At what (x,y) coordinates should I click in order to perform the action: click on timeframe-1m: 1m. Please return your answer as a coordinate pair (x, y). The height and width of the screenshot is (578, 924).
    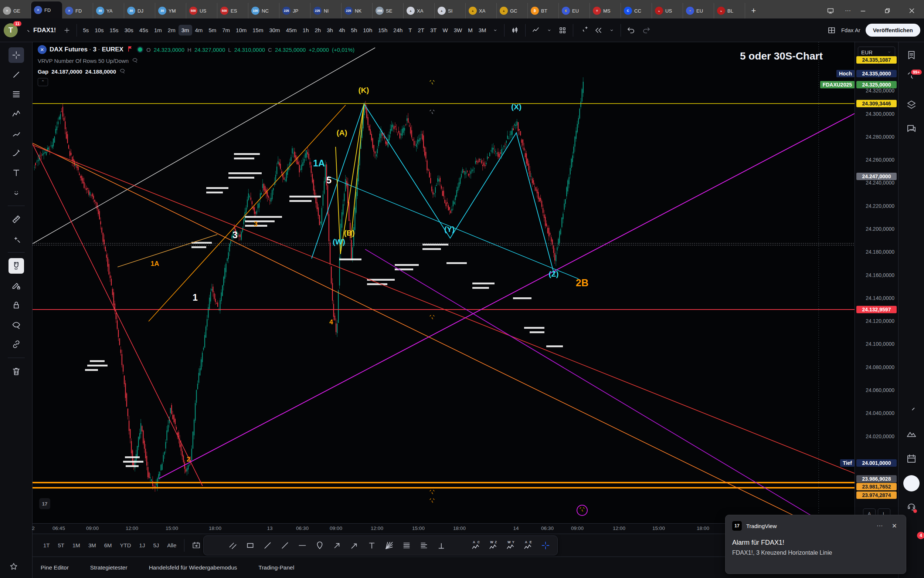
    Looking at the image, I should click on (158, 30).